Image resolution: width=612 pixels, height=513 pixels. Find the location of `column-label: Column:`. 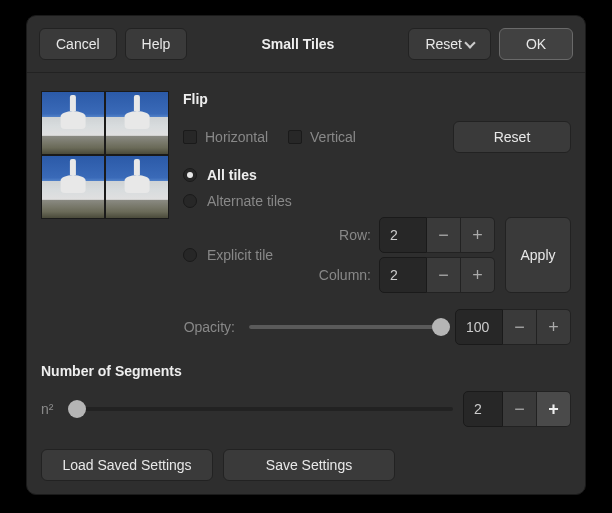

column-label: Column: is located at coordinates (345, 275).